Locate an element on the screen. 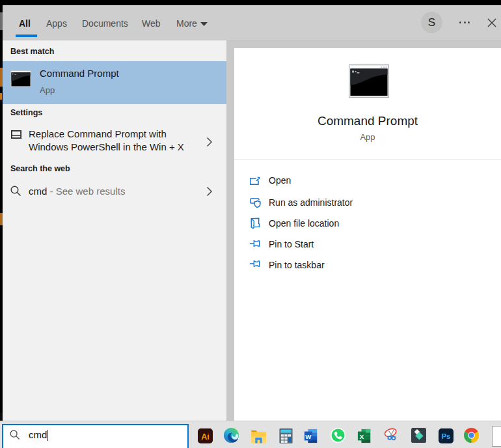  svg-text: W is located at coordinates (308, 436).